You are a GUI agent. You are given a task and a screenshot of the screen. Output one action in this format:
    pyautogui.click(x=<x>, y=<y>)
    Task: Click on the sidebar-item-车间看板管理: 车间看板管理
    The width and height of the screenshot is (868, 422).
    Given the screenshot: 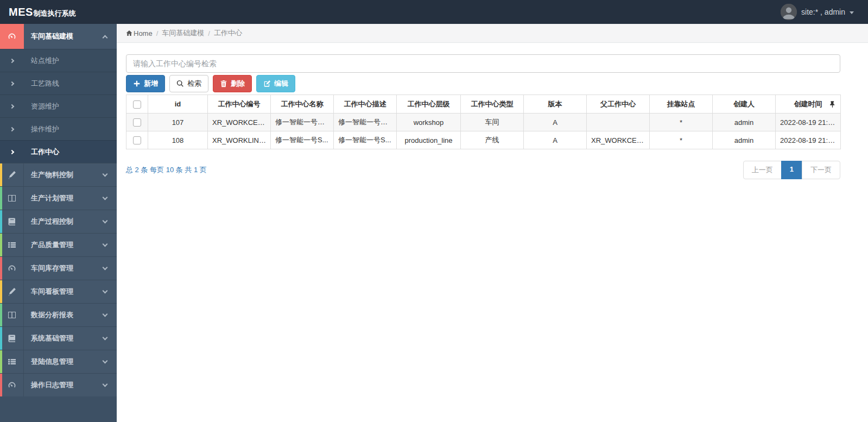 What is the action you would take?
    pyautogui.click(x=59, y=291)
    